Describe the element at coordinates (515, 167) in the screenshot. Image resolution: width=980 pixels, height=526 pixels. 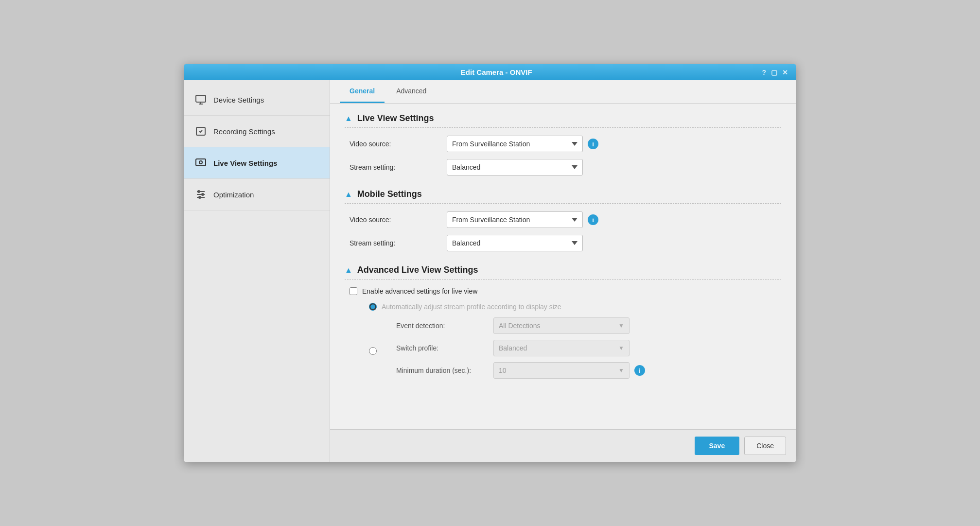
I see `live-view-stream-setting-select: BalancedHigh QualityLow Bandwidth` at that location.